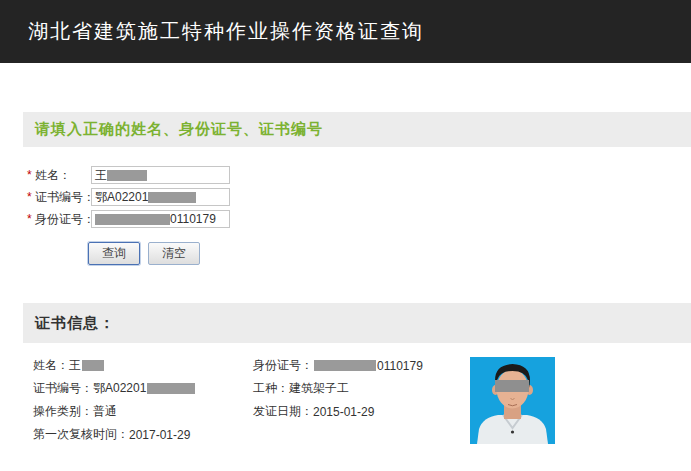  What do you see at coordinates (283, 366) in the screenshot?
I see `info-label: 身份证号：` at bounding box center [283, 366].